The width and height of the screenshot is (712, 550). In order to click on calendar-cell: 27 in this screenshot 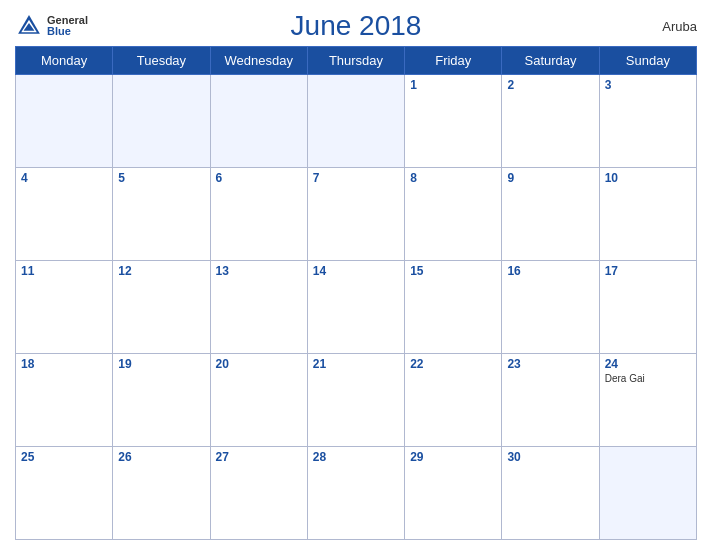, I will do `click(258, 494)`.